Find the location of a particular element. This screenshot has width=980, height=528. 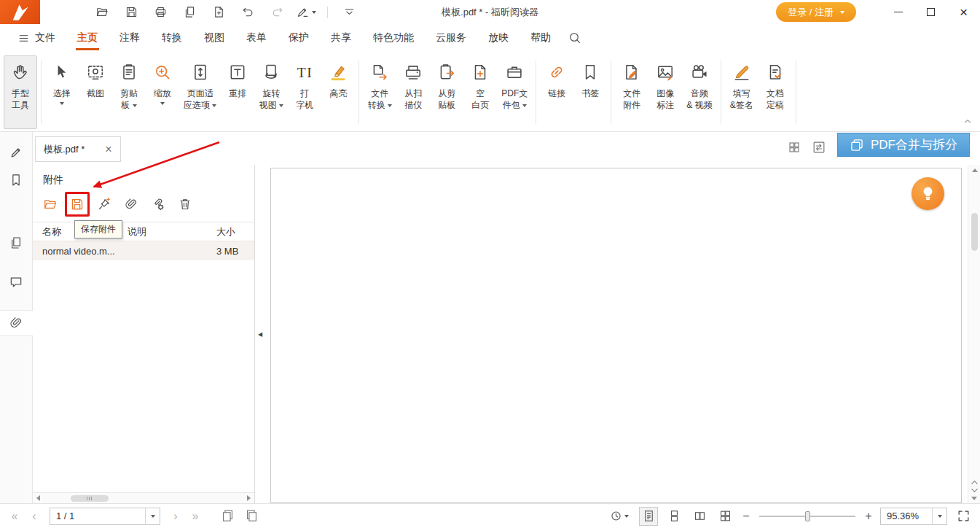

menu-tab-share: 共享 is located at coordinates (341, 38).